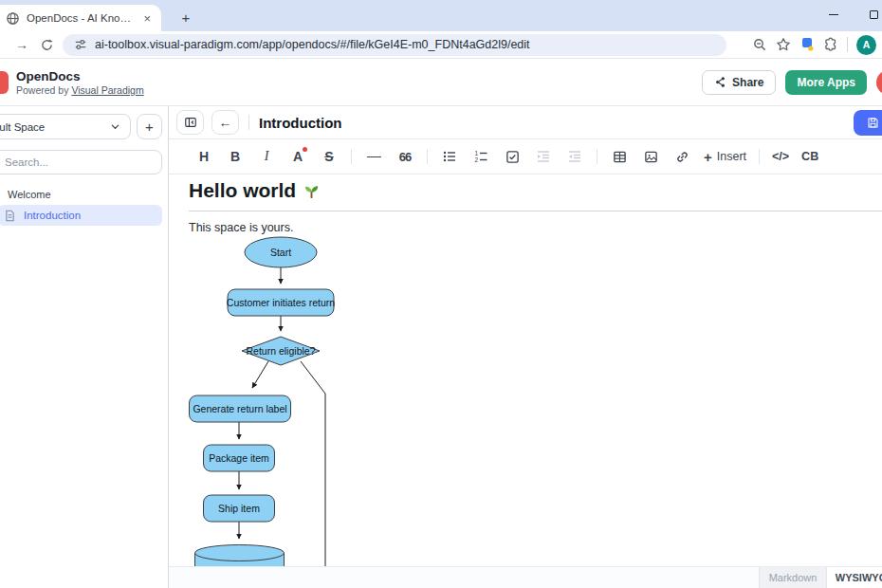  I want to click on insert-table-button, so click(619, 156).